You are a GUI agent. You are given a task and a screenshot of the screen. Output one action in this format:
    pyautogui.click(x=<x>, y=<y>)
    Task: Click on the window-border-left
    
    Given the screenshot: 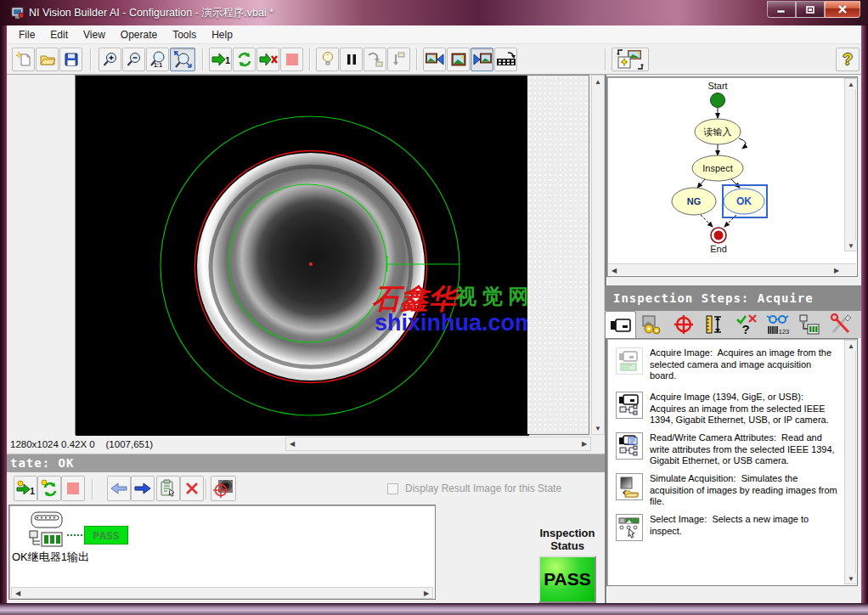 What is the action you would take?
    pyautogui.click(x=3, y=314)
    